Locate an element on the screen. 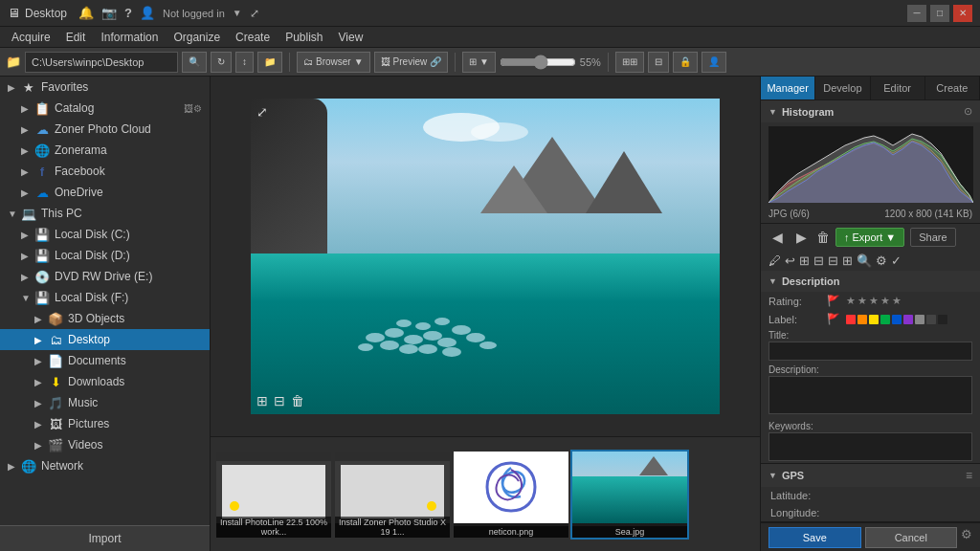  nav-back-button: ◀ is located at coordinates (777, 237).